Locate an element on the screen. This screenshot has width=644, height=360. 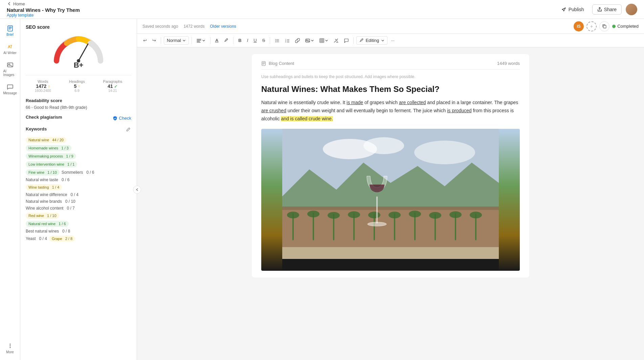
blog-content-title: Blog Content is located at coordinates (282, 64).